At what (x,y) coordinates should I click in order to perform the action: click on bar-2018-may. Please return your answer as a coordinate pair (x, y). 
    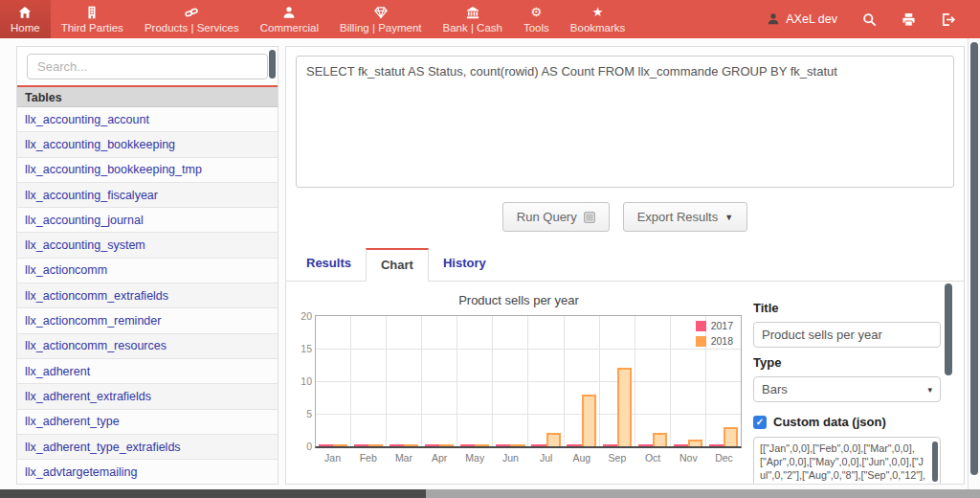
    Looking at the image, I should click on (482, 445).